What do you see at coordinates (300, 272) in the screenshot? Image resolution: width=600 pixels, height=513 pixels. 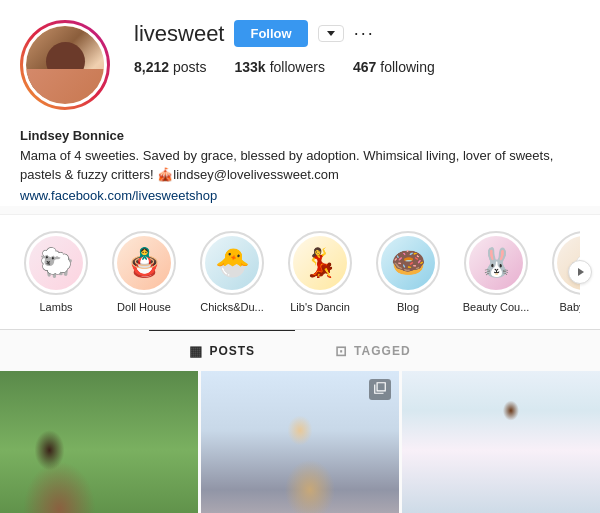 I see `highlights-container: Lambs Doll House Chicks&Du...` at bounding box center [300, 272].